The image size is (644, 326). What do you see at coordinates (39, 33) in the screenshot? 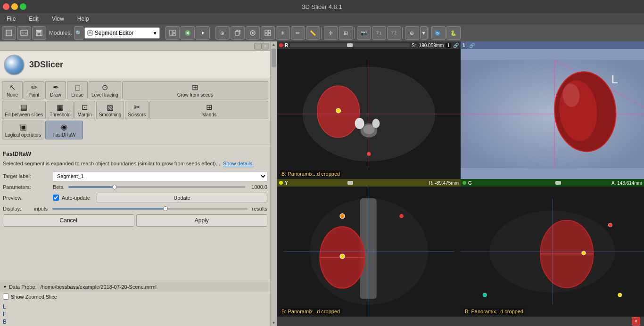
I see `tb-save` at bounding box center [39, 33].